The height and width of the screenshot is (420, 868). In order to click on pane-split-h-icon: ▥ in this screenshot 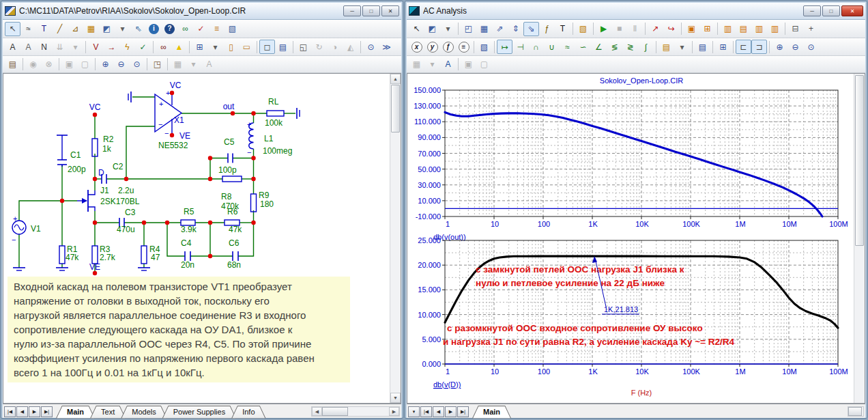, I will do `click(775, 29)`.